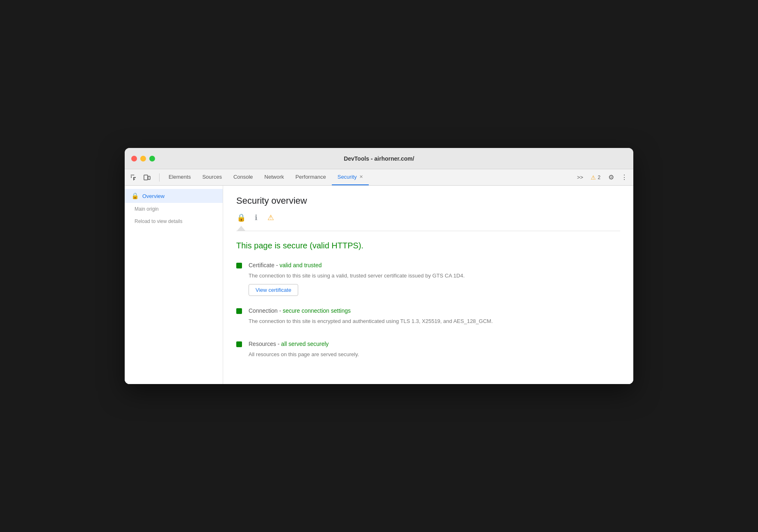 Image resolution: width=758 pixels, height=532 pixels. What do you see at coordinates (434, 352) in the screenshot?
I see `resources-content: Resources - all served securely All reso…` at bounding box center [434, 352].